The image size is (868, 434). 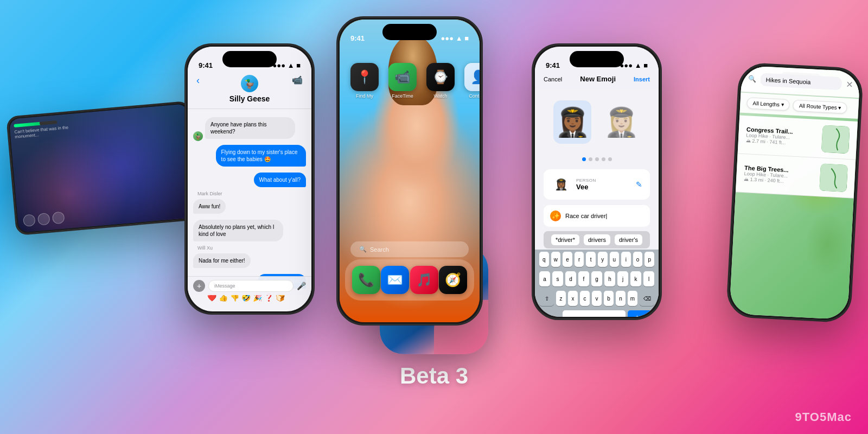 What do you see at coordinates (649, 259) in the screenshot?
I see `key-p: p` at bounding box center [649, 259].